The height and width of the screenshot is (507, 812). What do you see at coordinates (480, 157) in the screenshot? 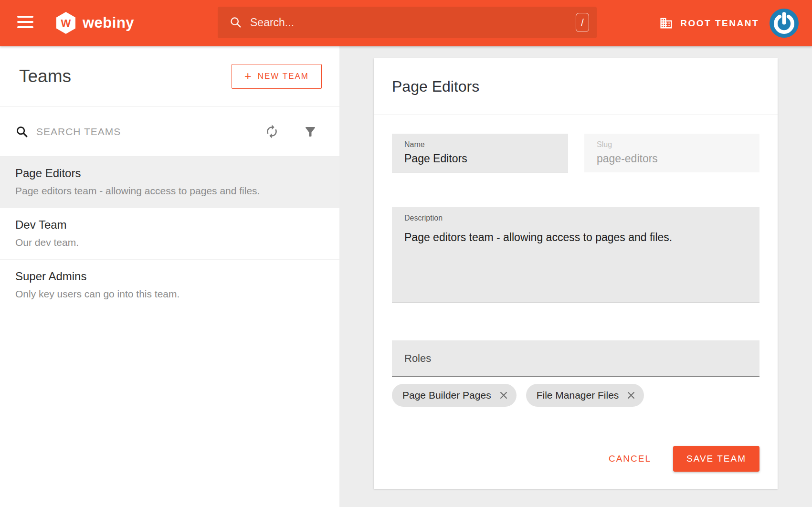
I see `name-field-value: Page Editors` at bounding box center [480, 157].